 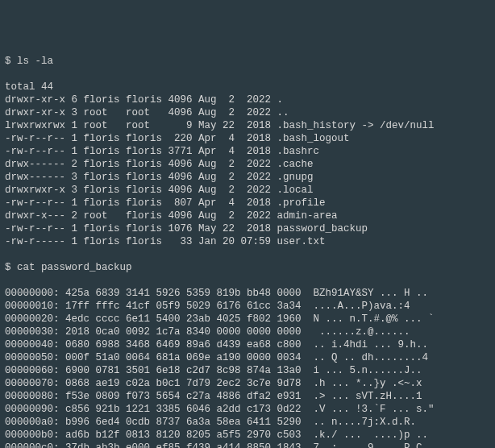 What do you see at coordinates (248, 396) in the screenshot?
I see `hexdump-row: 00000080: f53e 0809 f073 5654 c27a 4886 …` at bounding box center [248, 396].